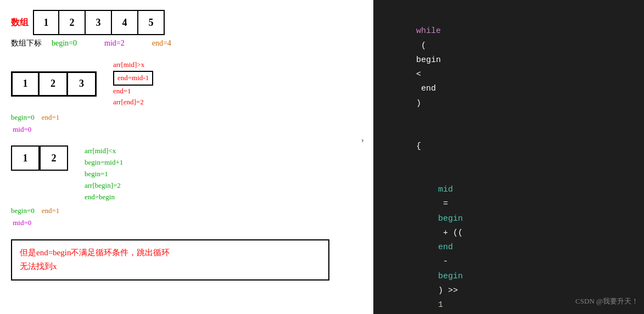  I want to click on s2-sub-indices: begin=0 end=1 mid=0, so click(187, 217).